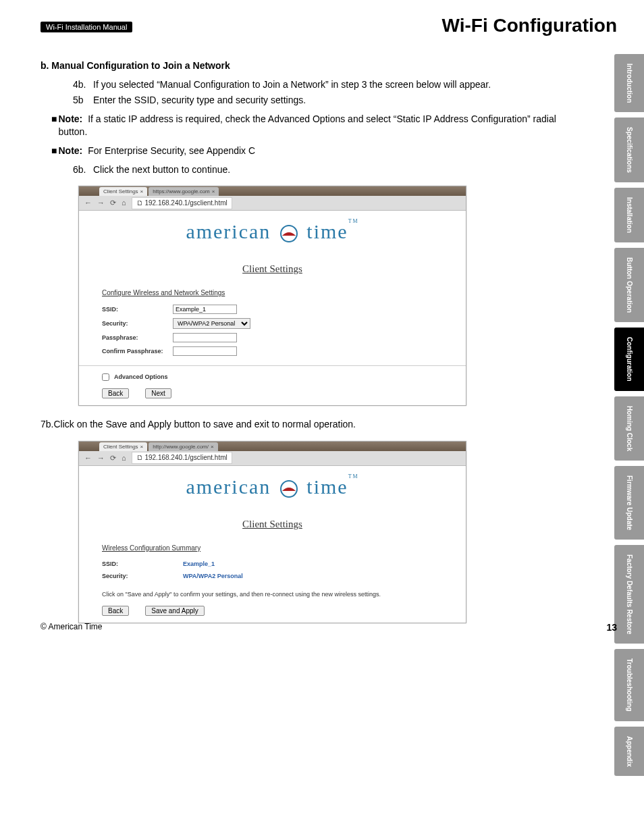  What do you see at coordinates (205, 351) in the screenshot?
I see `confirm-passphrase-input` at bounding box center [205, 351].